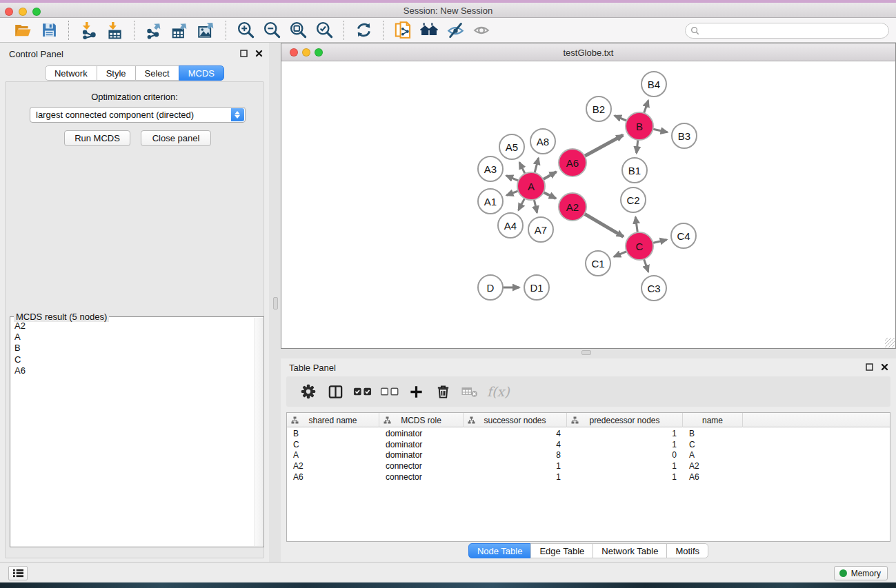 This screenshot has width=896, height=588. What do you see at coordinates (201, 73) in the screenshot?
I see `tab-mcds: MCDS` at bounding box center [201, 73].